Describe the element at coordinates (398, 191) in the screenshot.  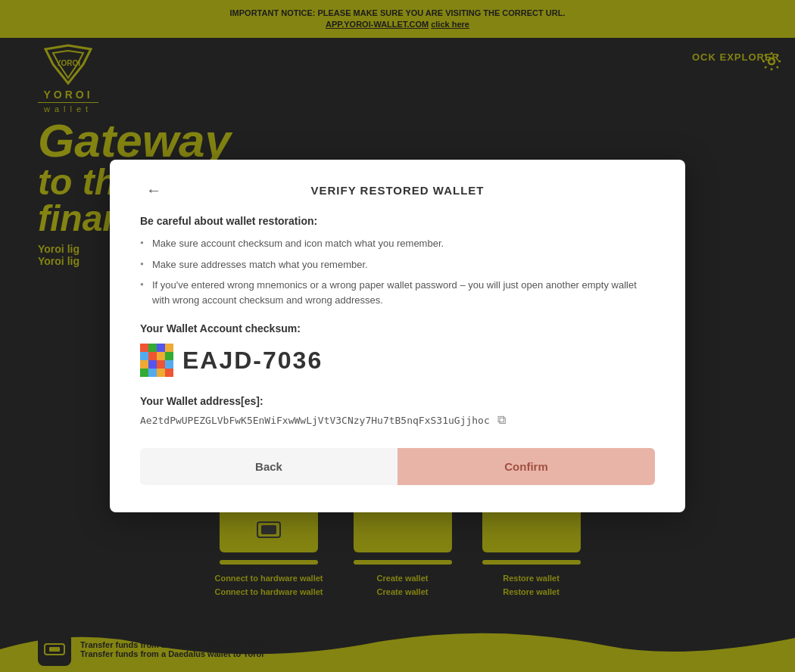
I see `modal-title: VERIFY RESTORED WALLET` at that location.